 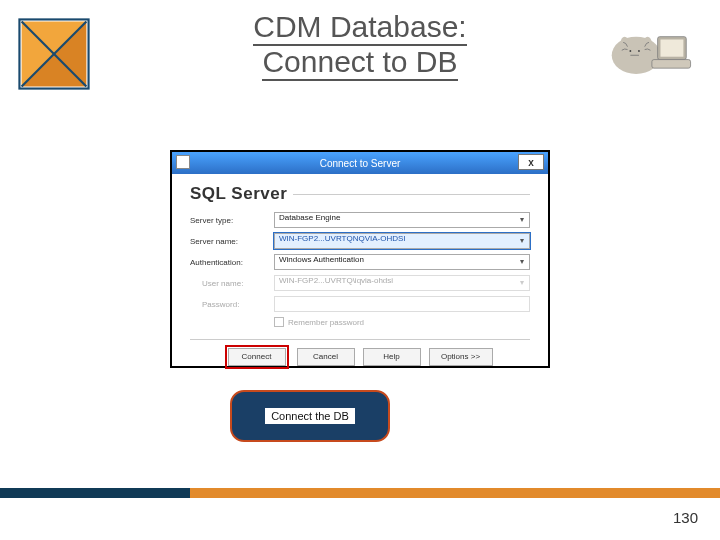 I want to click on product-header: SQL Server, so click(x=360, y=192).